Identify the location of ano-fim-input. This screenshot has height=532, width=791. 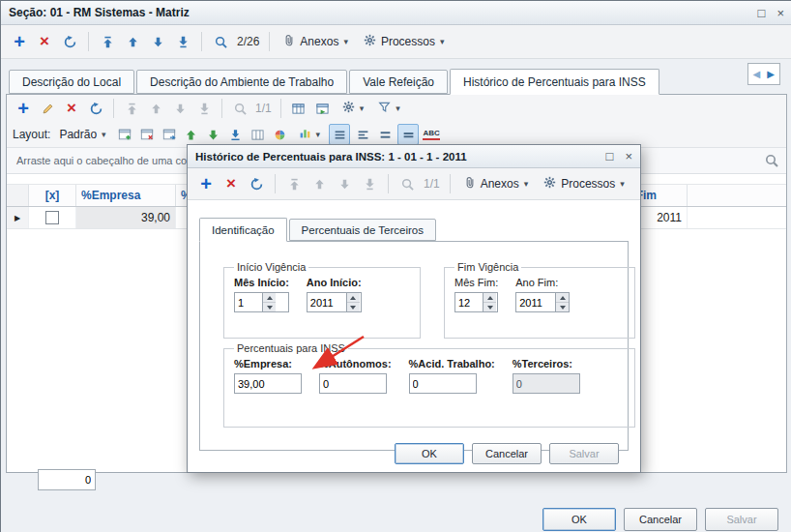
(536, 302).